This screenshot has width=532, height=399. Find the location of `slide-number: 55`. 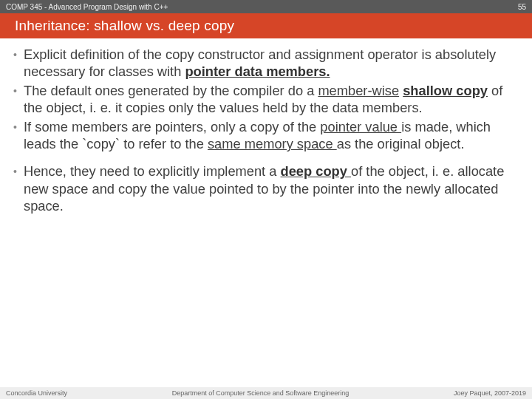

slide-number: 55 is located at coordinates (522, 7).